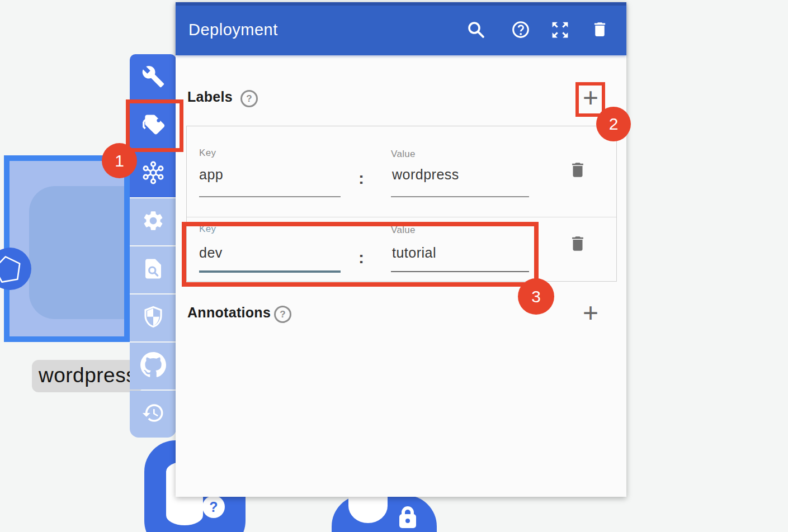  Describe the element at coordinates (153, 78) in the screenshot. I see `toolbar-button-build` at that location.